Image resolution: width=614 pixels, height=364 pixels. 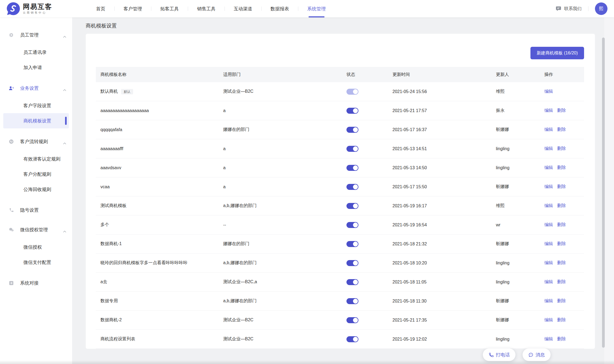 What do you see at coordinates (206, 9) in the screenshot?
I see `nav-tab-4: 销售工具` at bounding box center [206, 9].